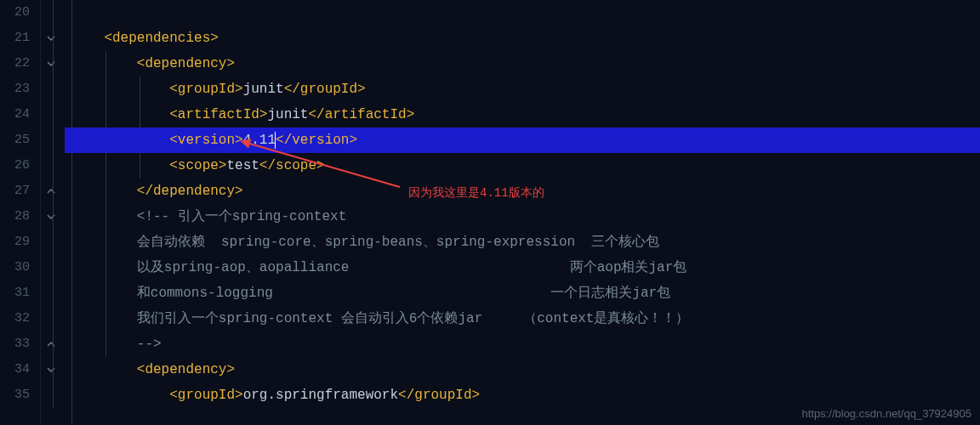 The height and width of the screenshot is (425, 980). I want to click on xml-comment: -->, so click(150, 344).